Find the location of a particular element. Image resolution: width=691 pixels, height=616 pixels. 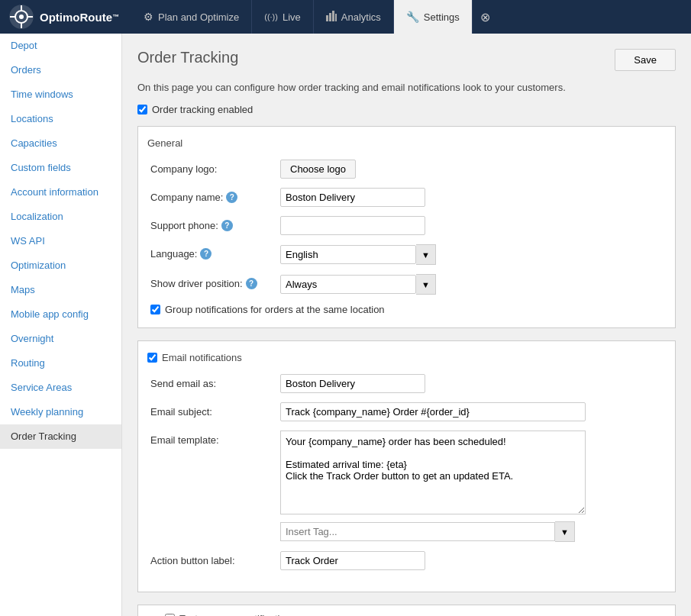

email-notifications-enabled-checkbox is located at coordinates (153, 357).